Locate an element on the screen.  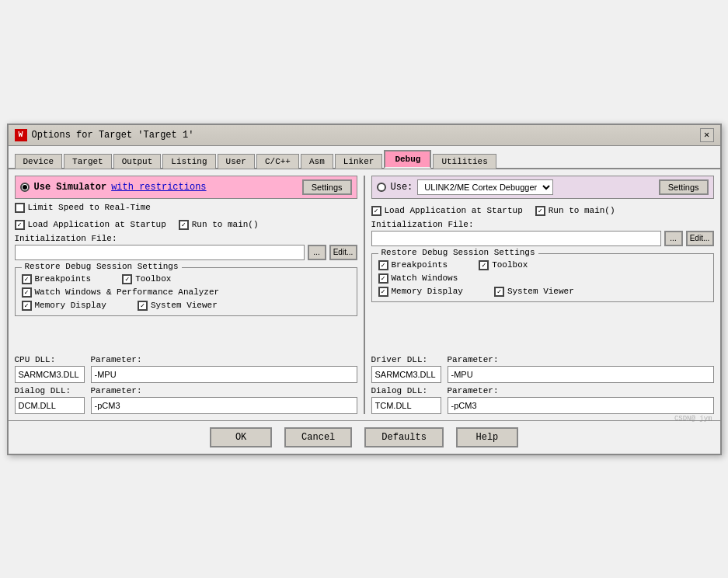
right-system-viewer-label: System Viewer is located at coordinates (541, 291).